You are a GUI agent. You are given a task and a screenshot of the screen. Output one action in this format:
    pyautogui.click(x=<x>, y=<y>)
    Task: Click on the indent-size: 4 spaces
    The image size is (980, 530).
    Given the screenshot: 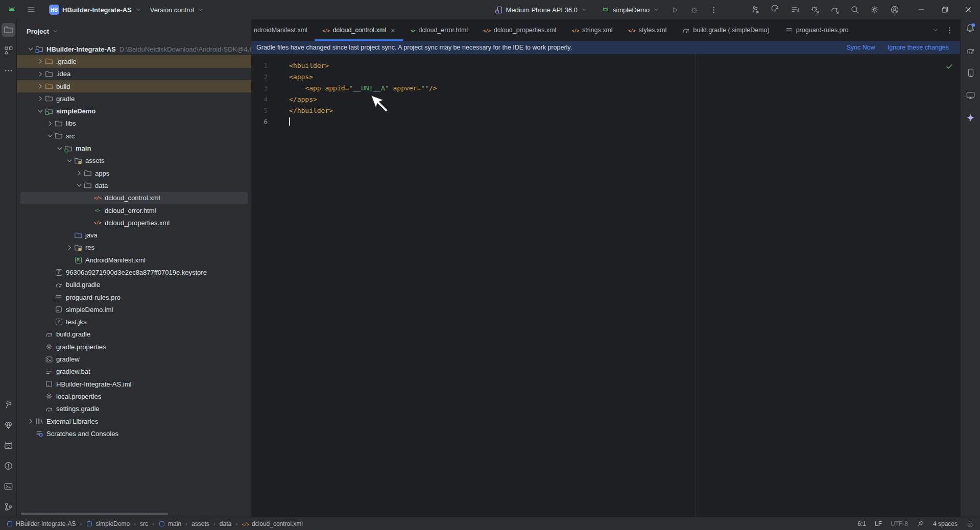 What is the action you would take?
    pyautogui.click(x=945, y=524)
    